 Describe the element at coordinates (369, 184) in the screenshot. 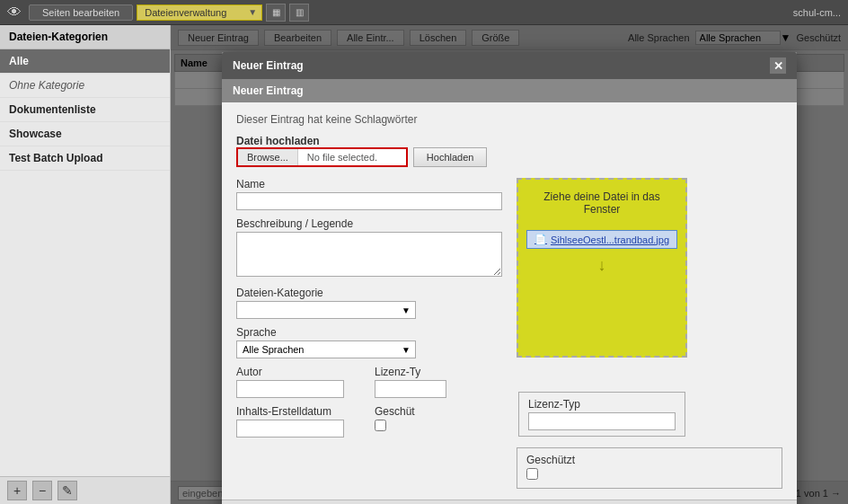

I see `name-label: Name` at that location.